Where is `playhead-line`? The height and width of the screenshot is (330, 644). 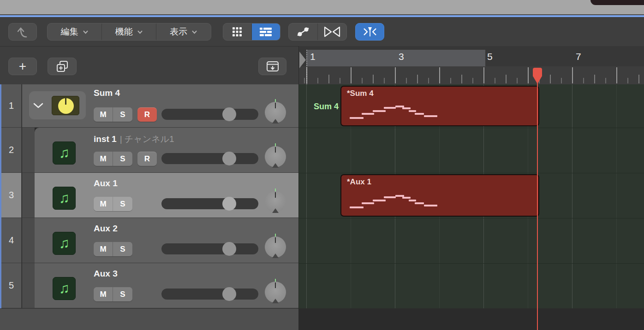 playhead-line is located at coordinates (537, 199).